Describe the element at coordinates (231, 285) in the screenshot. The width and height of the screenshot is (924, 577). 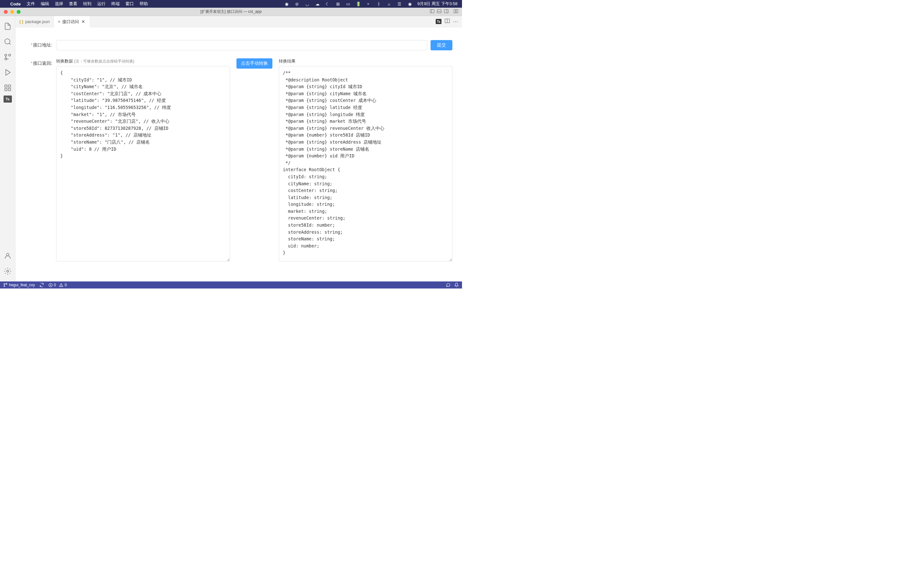
I see `status-bar: hegui_feat_cxy 0 0` at that location.